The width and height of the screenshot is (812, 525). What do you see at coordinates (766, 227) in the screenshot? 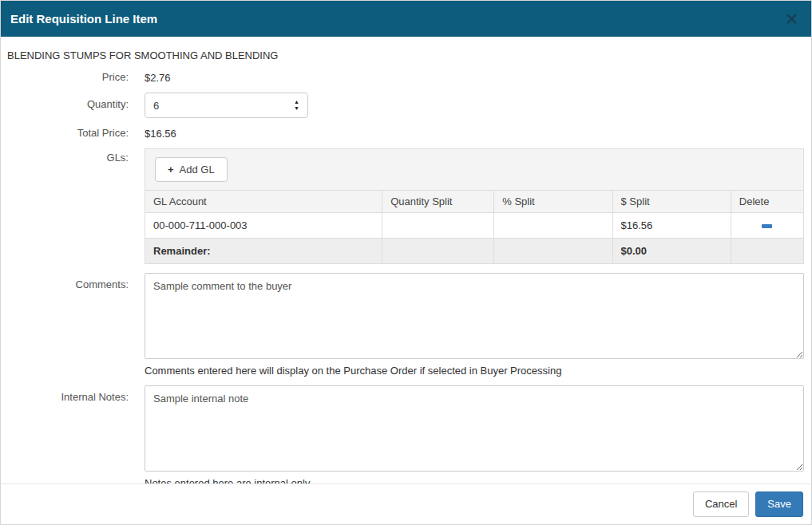
I see `remove-gl-icon` at bounding box center [766, 227].